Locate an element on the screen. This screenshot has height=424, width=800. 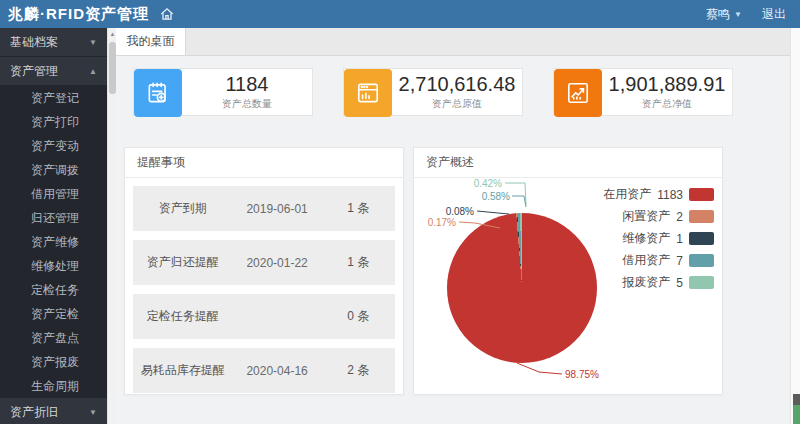
sidebar-item-inspection-task: 定检任务 is located at coordinates (54, 290).